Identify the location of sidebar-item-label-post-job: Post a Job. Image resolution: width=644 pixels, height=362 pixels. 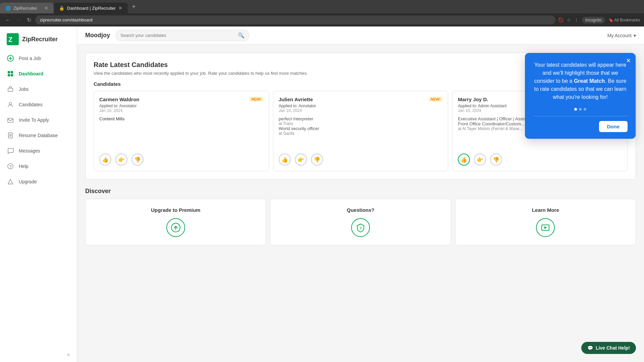
(30, 58).